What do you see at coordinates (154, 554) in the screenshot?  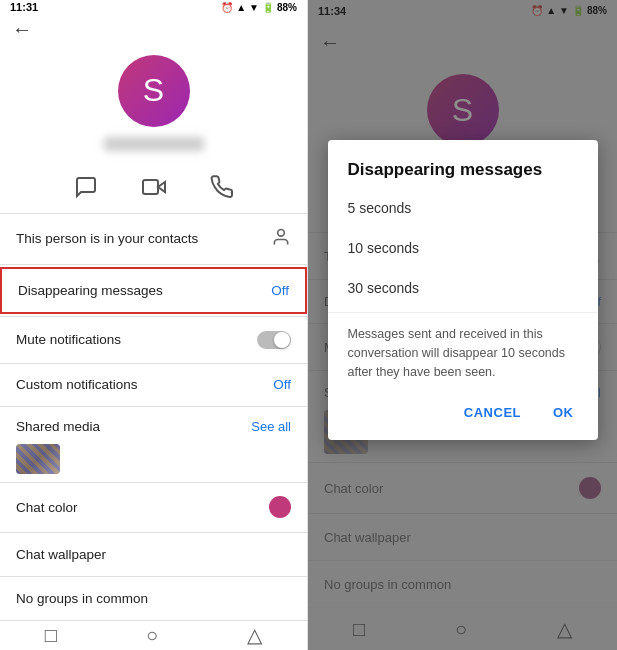 I see `chat-wallpaper-row: Chat wallpaper` at bounding box center [154, 554].